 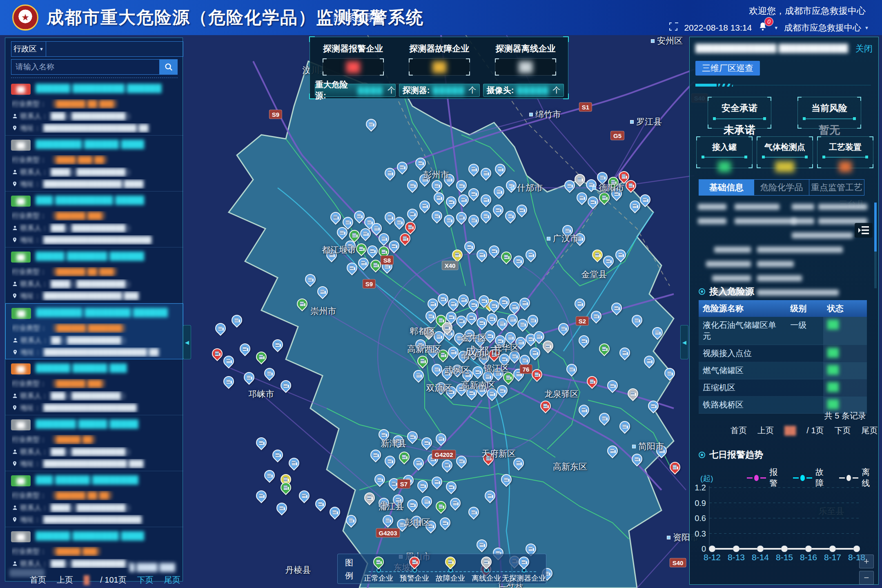 I want to click on last-page-button: 尾页, so click(x=870, y=430).